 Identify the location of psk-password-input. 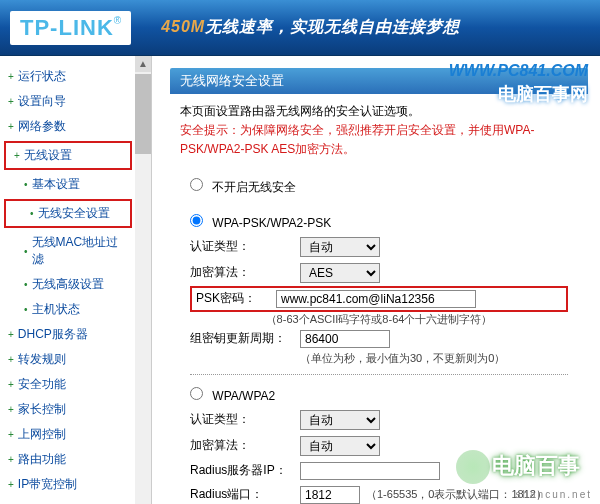
(376, 299).